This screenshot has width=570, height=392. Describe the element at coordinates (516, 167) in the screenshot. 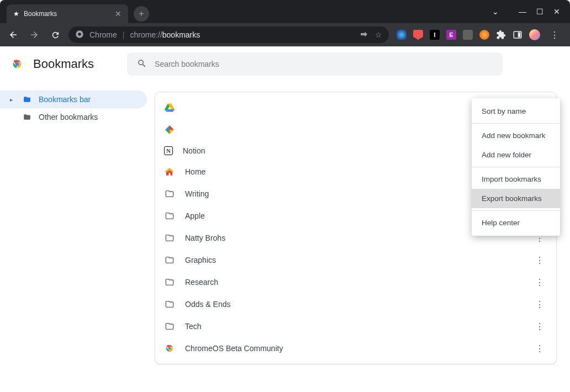

I see `organize-menu: Sort by name Add new bookmark Add new fo…` at that location.